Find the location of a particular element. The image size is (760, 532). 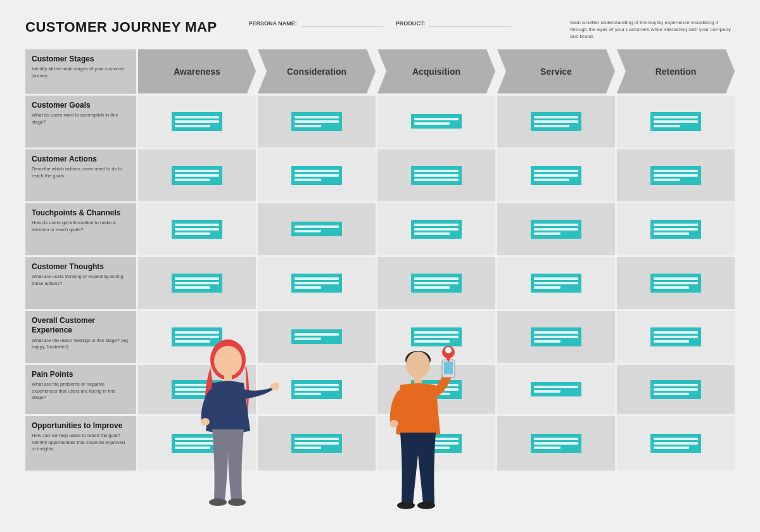

opportunities-card-consideration is located at coordinates (317, 443).